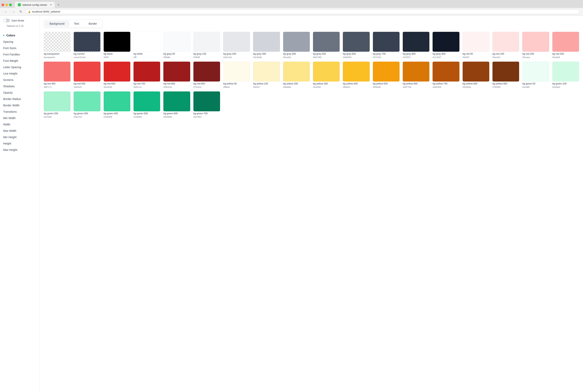  I want to click on sidebar-item-max-width: Max Width, so click(20, 131).